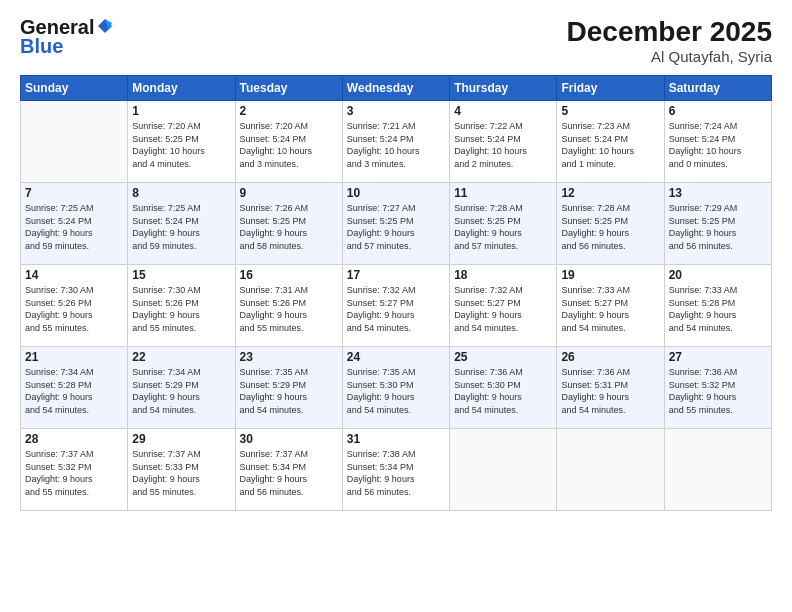 This screenshot has width=792, height=612. Describe the element at coordinates (181, 439) in the screenshot. I see `day-number: 29` at that location.